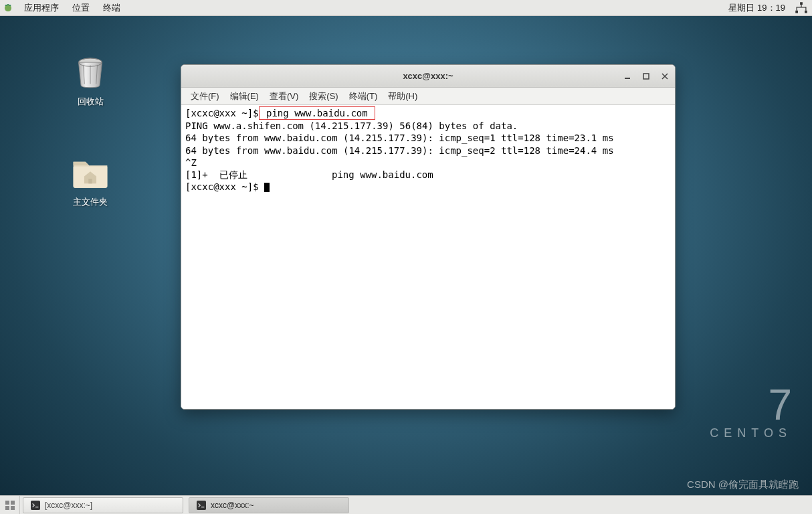 The width and height of the screenshot is (812, 514). I want to click on system-tray: 星期日 19：19, so click(768, 8).